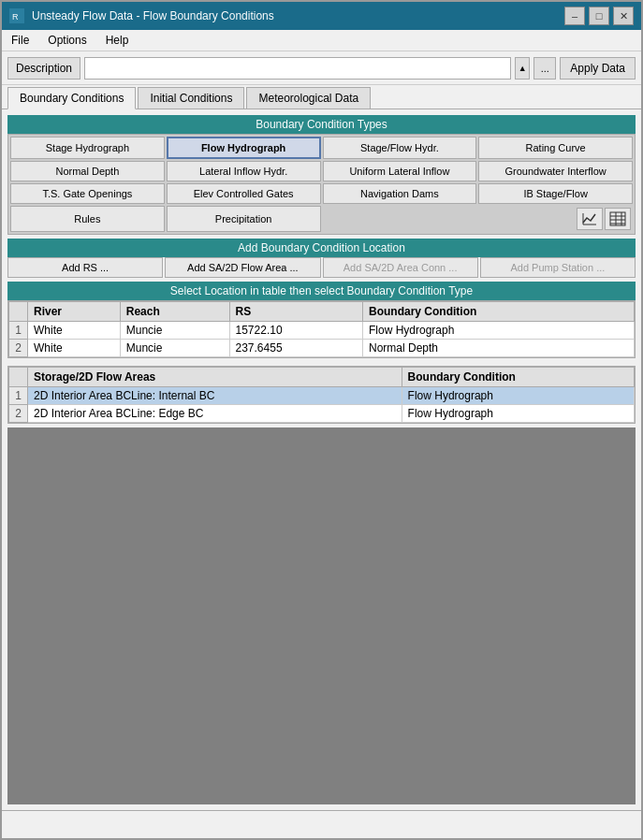 The height and width of the screenshot is (840, 643). I want to click on status-bar, so click(322, 824).